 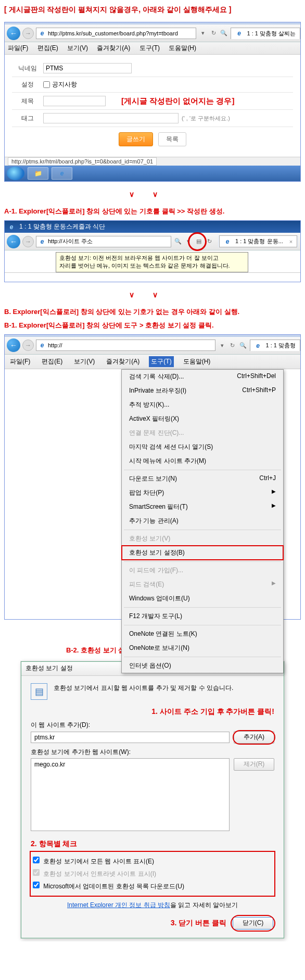 What do you see at coordinates (202, 419) in the screenshot?
I see `tools-menu-item: ActiveX 필터링(X)` at bounding box center [202, 419].